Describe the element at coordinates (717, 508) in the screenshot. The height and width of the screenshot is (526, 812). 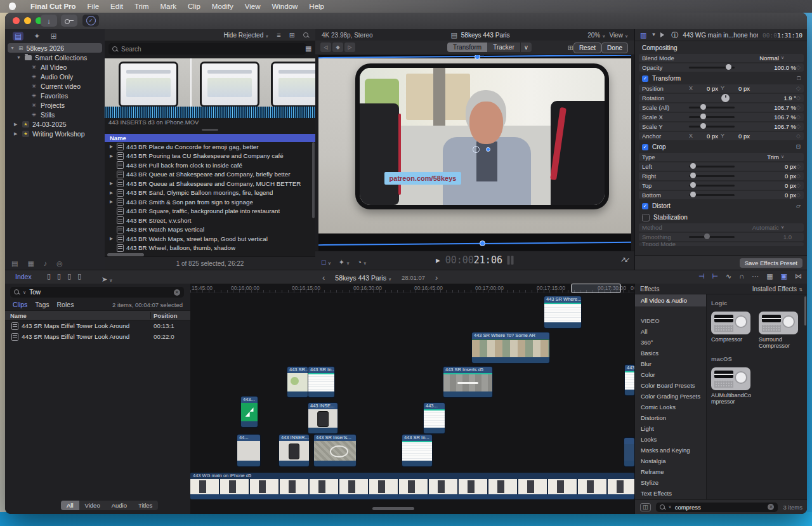
I see `effects-search-input: ∨ compress ✕` at that location.